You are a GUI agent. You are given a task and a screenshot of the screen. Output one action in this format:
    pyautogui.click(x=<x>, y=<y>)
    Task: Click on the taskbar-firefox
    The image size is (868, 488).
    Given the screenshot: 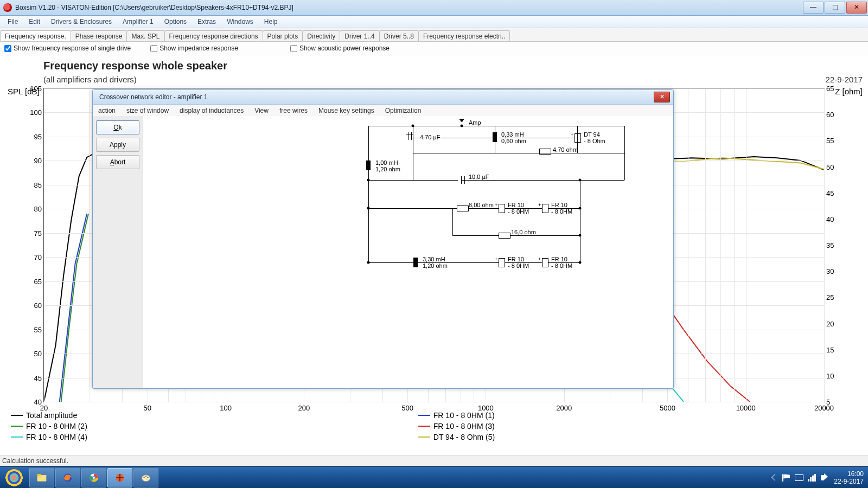 What is the action you would take?
    pyautogui.click(x=68, y=478)
    